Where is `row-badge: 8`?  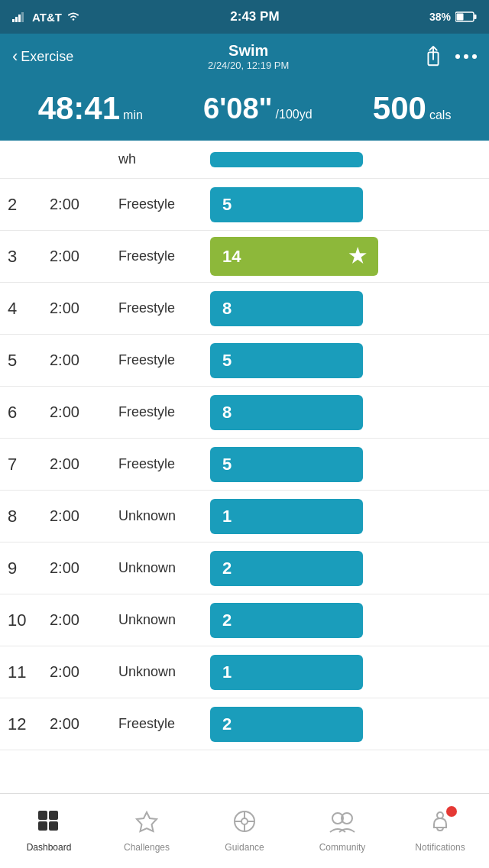 row-badge: 8 is located at coordinates (345, 309).